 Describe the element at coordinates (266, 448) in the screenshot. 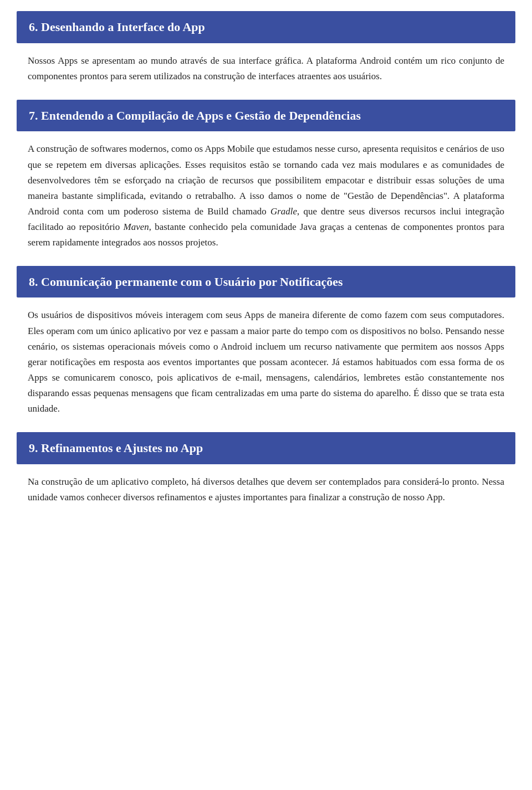

I see `section-9-title: 9. Refinamentos e Ajustes no App` at that location.